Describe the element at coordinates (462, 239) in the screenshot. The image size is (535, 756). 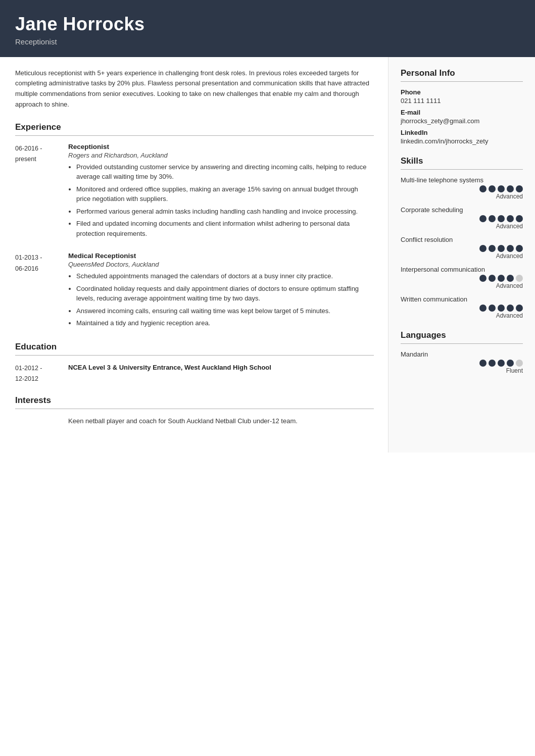
I see `skill-name: Conflict resolution` at that location.